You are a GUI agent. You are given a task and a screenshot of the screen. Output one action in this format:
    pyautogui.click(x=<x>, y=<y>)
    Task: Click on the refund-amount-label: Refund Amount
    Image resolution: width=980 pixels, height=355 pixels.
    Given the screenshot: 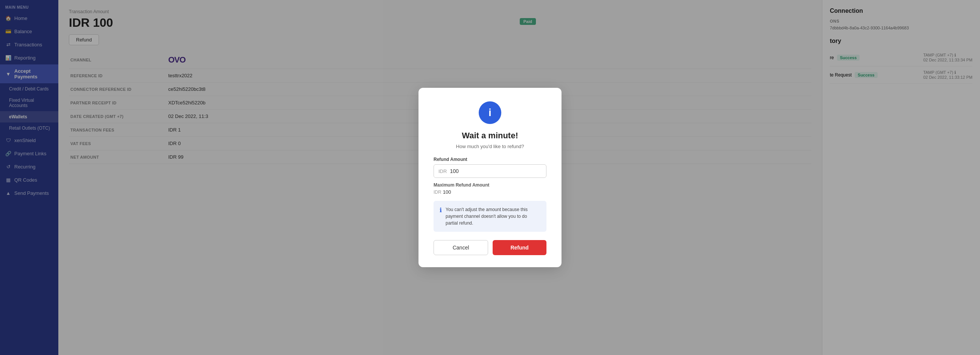 What is the action you would take?
    pyautogui.click(x=450, y=159)
    